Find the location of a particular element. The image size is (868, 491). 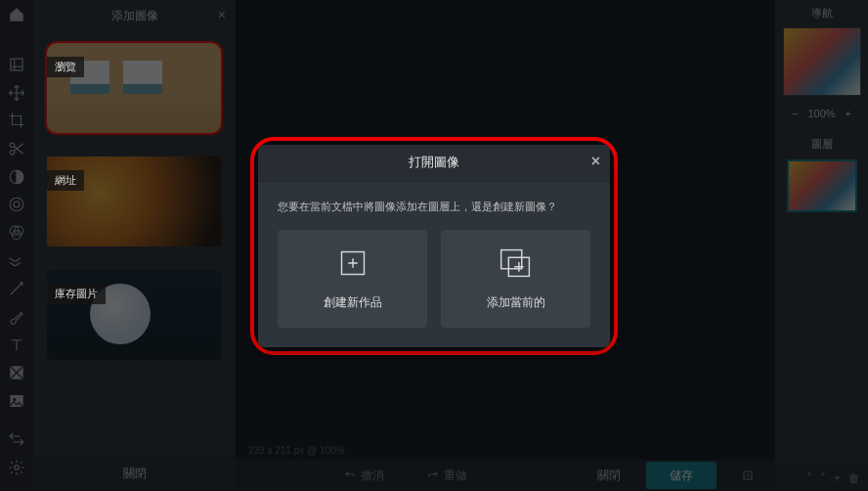

modal-options: 創建新作品 添加當前的 is located at coordinates (434, 279).